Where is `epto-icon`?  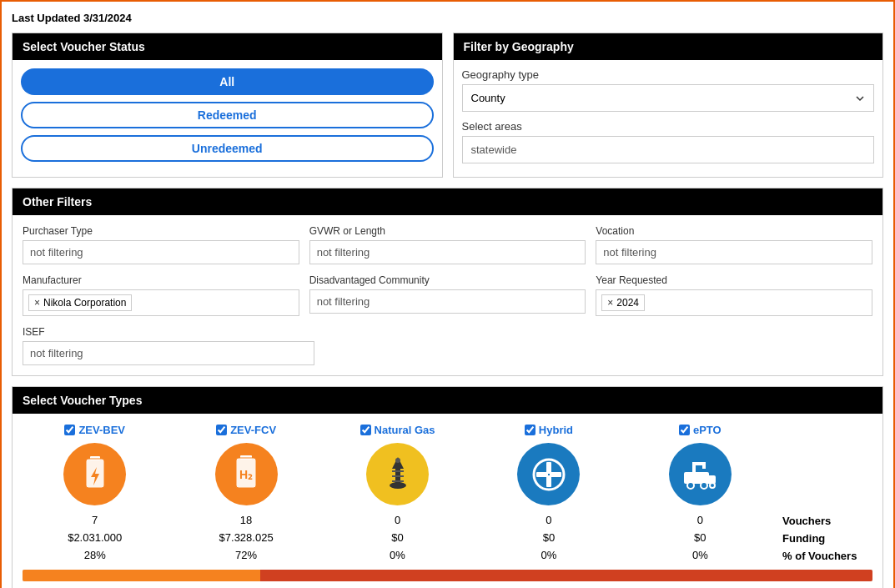 epto-icon is located at coordinates (701, 474).